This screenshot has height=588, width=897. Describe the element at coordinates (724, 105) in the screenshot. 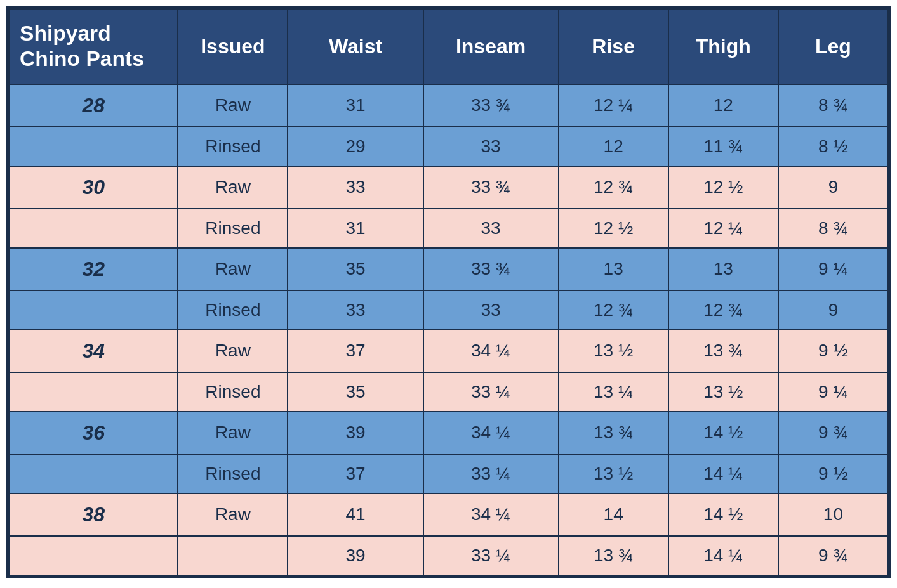

I see `thigh-value: 12` at that location.